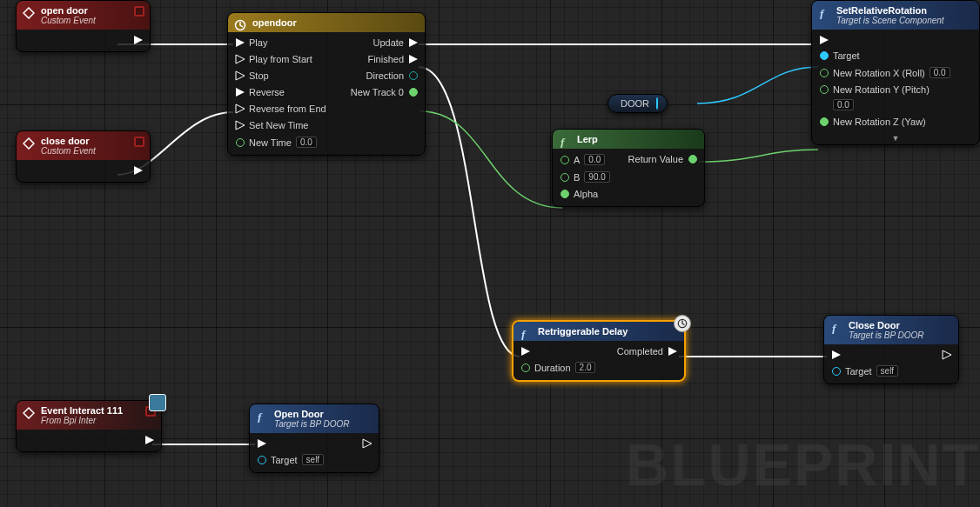 The height and width of the screenshot is (507, 980). What do you see at coordinates (84, 157) in the screenshot?
I see `node-close-door-event: close door Custom Event` at bounding box center [84, 157].